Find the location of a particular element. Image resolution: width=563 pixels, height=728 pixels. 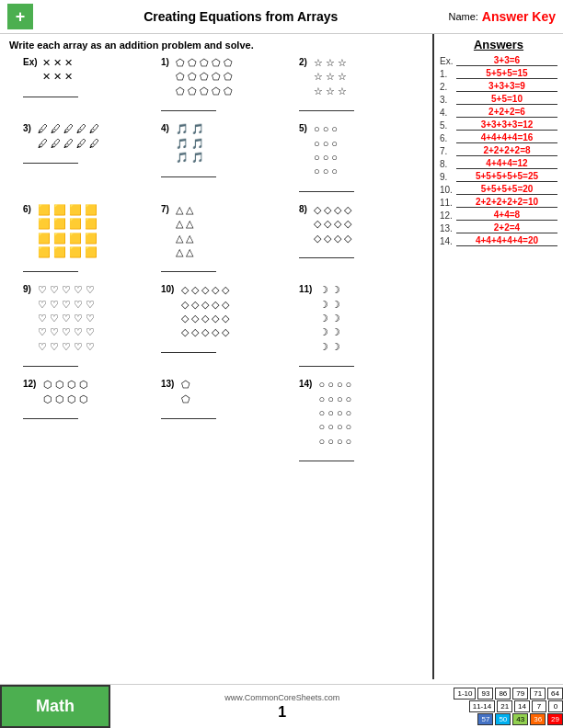

problem-14: 14) ○ ○ ○ ○ ○ ○ ○ ○ ○ ○ ○ ○ ○ ○ ○ ○ ○ ○ … is located at coordinates (354, 421).